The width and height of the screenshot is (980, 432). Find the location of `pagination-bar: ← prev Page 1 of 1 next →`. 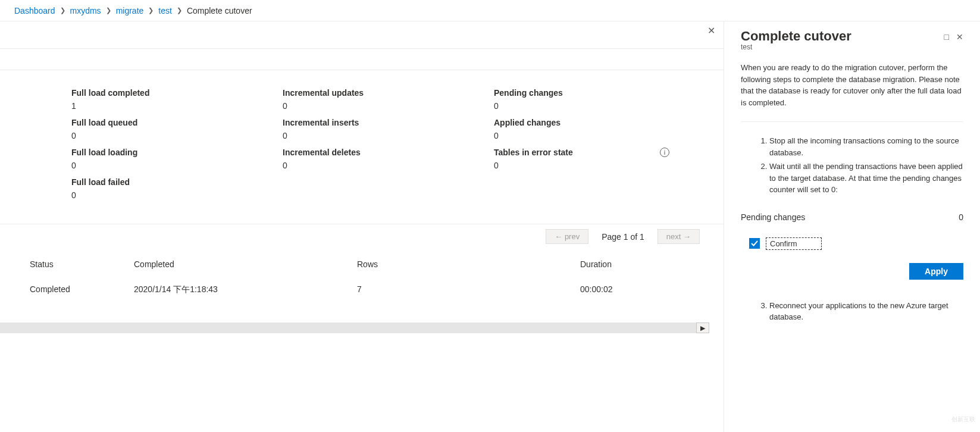

pagination-bar: ← prev Page 1 of 1 next → is located at coordinates (362, 236).